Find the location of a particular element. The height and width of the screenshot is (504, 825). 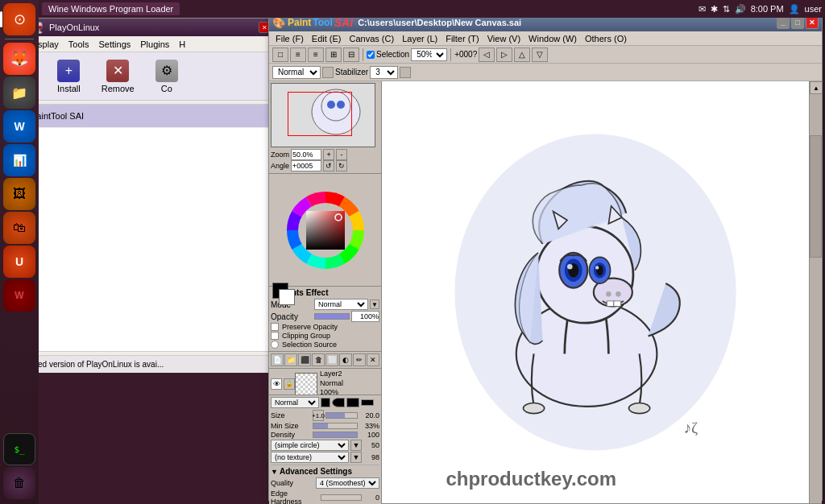

sidebar-item-calc: 📊 is located at coordinates (19, 160).